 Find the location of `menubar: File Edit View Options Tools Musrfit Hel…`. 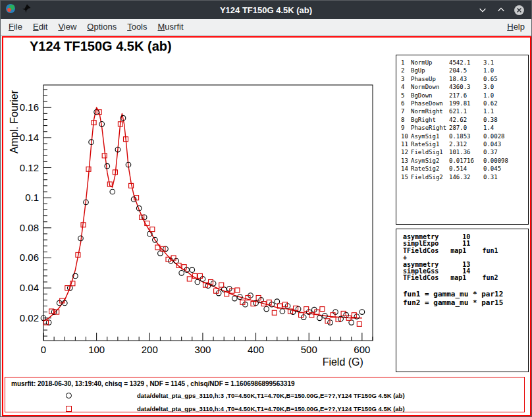

menubar: File Edit View Options Tools Musrfit Hel… is located at coordinates (266, 28).